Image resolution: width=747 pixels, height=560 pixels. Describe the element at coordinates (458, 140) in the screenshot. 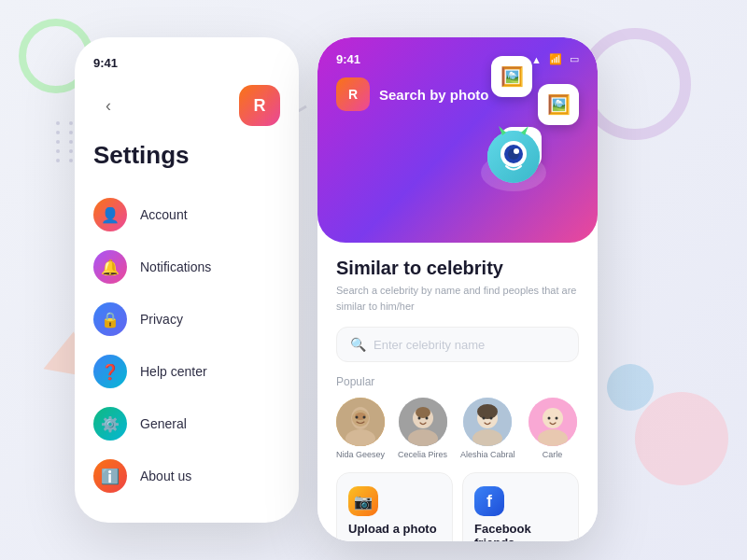

I see `phone-header-area: 9:41 ▲▲▲ 📶 ▭ R Search by photo 🖼️ 🖼️` at that location.